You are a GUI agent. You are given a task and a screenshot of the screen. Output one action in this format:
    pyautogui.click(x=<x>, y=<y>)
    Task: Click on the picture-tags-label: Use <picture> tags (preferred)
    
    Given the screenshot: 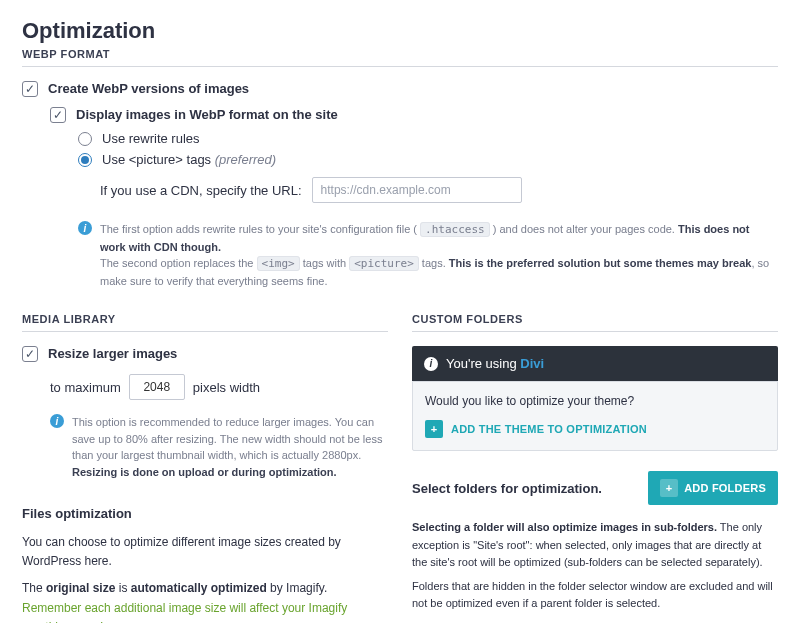 What is the action you would take?
    pyautogui.click(x=189, y=160)
    